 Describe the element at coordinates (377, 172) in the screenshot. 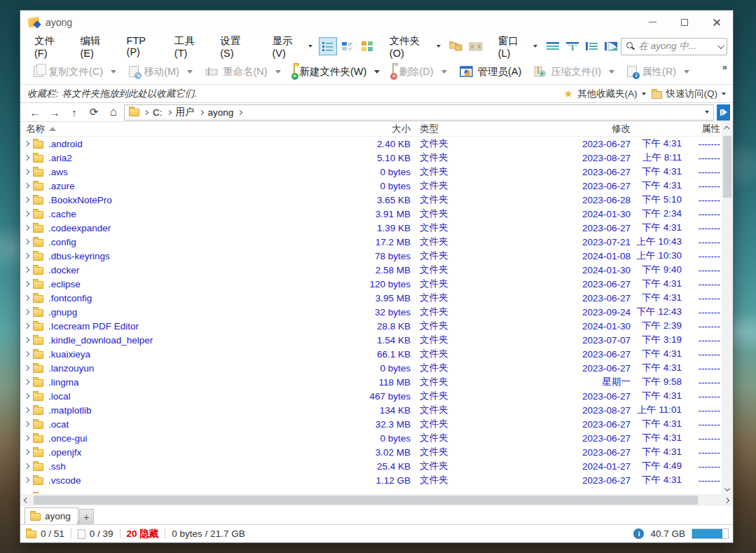

I see `file-row: .aws 0 bytes 文件夹 2023-06-27 下午 4:31 ----…` at that location.